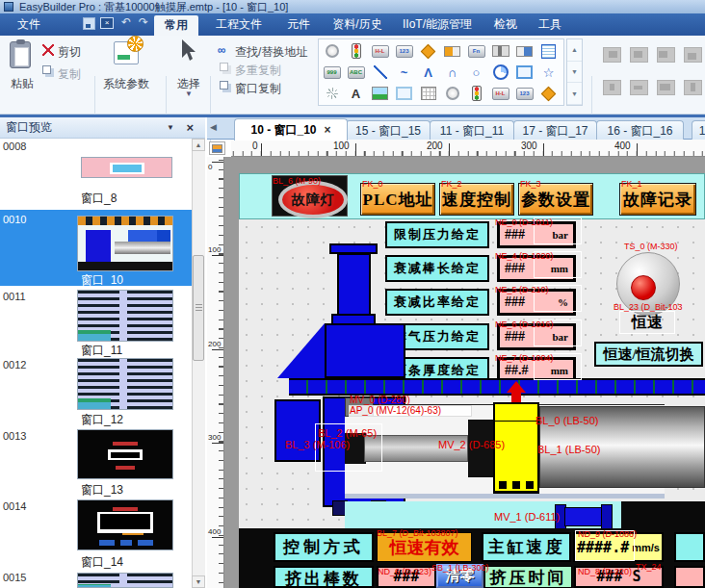  Describe the element at coordinates (102, 562) in the screenshot. I see `window-label: 窗口_14` at that location.